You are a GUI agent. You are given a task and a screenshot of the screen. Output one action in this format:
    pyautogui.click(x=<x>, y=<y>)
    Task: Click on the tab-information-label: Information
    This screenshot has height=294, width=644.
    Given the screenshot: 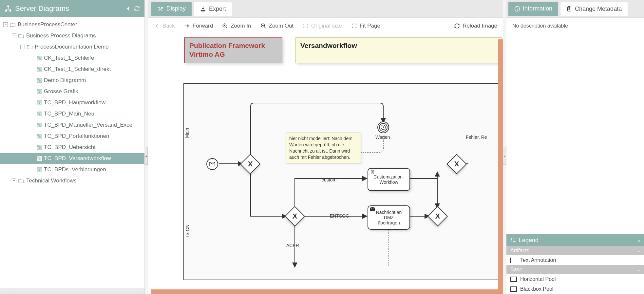 What is the action you would take?
    pyautogui.click(x=538, y=9)
    